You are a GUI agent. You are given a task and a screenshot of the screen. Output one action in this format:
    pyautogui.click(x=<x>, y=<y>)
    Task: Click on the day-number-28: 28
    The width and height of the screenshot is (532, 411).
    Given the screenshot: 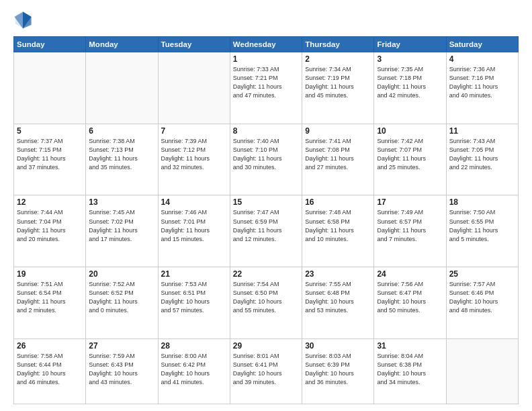 What is the action you would take?
    pyautogui.click(x=194, y=346)
    